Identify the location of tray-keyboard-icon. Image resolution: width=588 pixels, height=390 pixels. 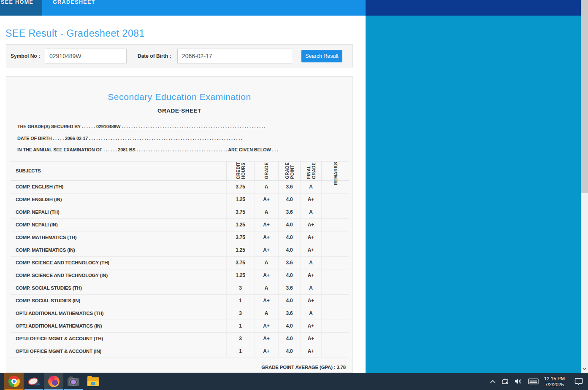
(534, 381).